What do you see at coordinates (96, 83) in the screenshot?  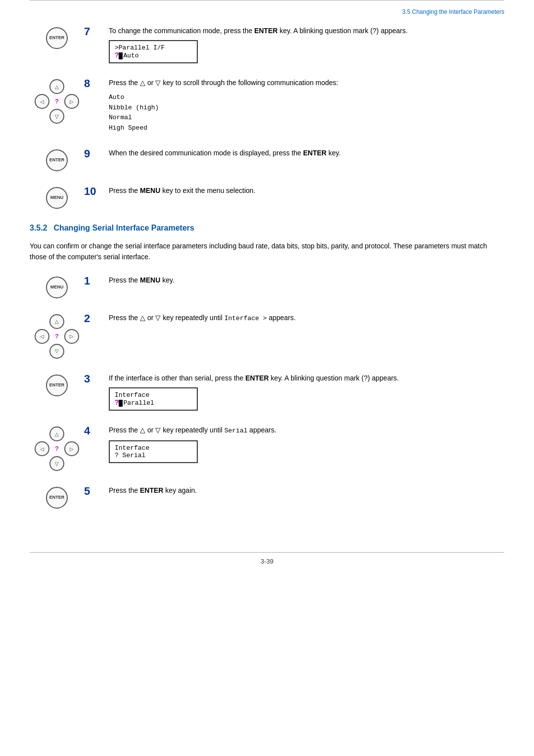 I see `step8-number-col: 8` at bounding box center [96, 83].